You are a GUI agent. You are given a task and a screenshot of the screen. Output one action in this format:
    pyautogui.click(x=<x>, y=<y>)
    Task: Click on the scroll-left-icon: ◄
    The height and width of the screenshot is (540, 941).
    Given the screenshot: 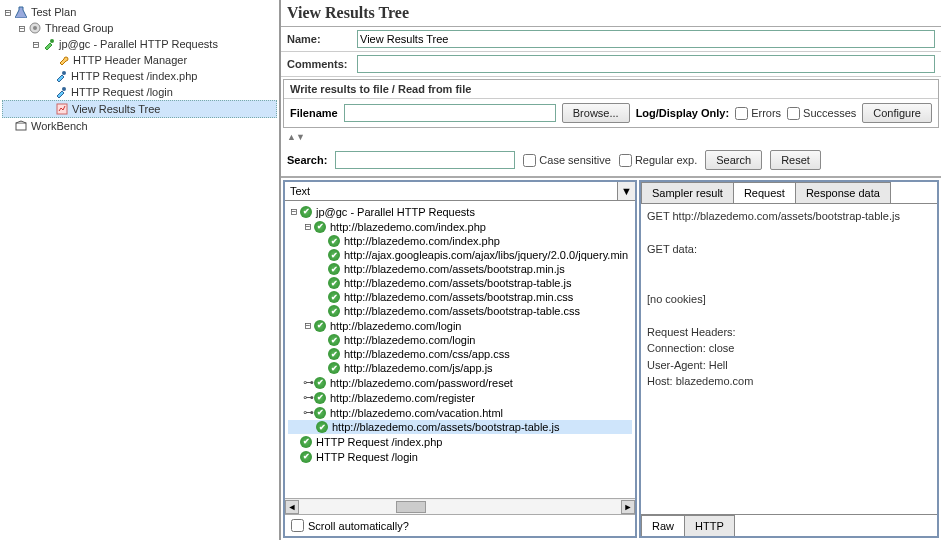 What is the action you would take?
    pyautogui.click(x=292, y=507)
    